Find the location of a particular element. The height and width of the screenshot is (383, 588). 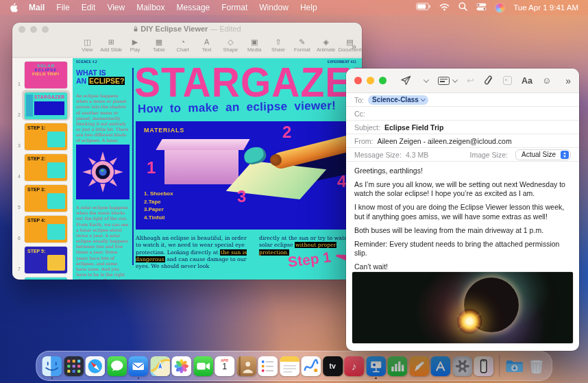

dock-icon-contacts is located at coordinates (247, 366).